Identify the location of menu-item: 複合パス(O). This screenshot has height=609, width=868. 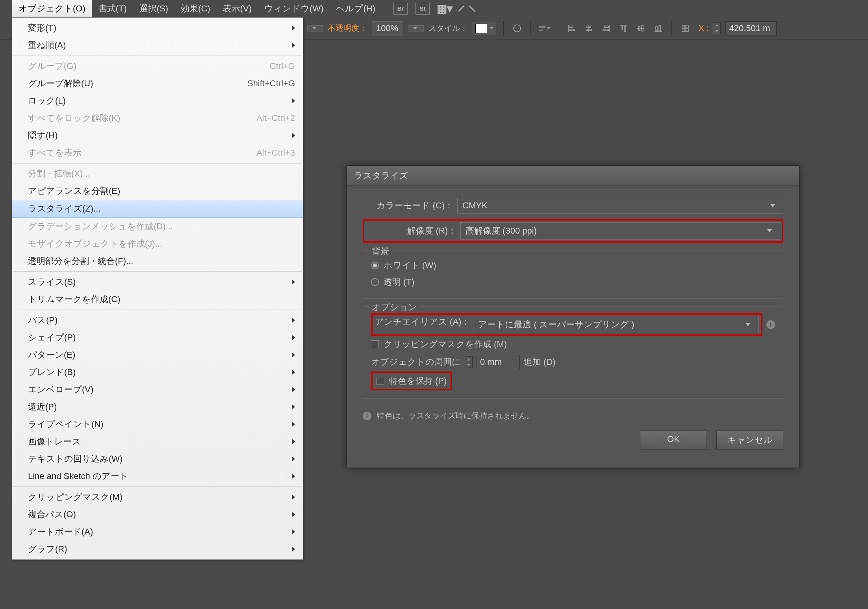
(158, 514).